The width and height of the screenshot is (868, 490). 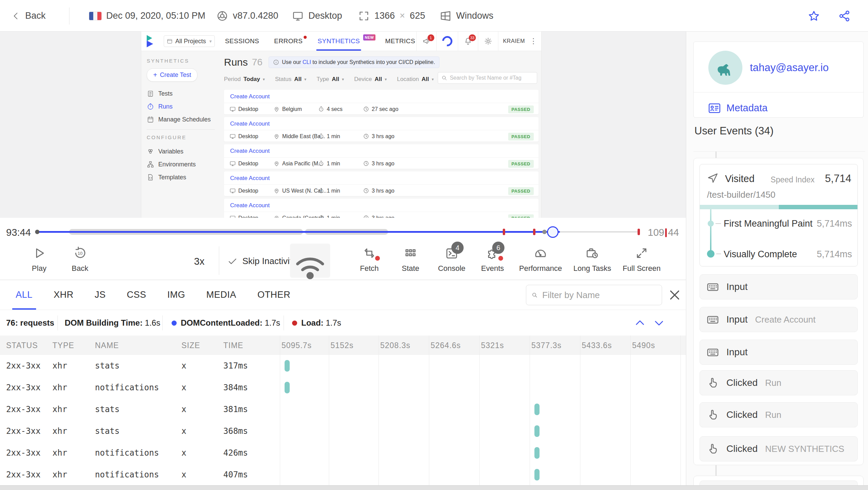 What do you see at coordinates (343, 431) in the screenshot?
I see `network-request-row: 2xx-3xx xhr stats x 368ms` at bounding box center [343, 431].